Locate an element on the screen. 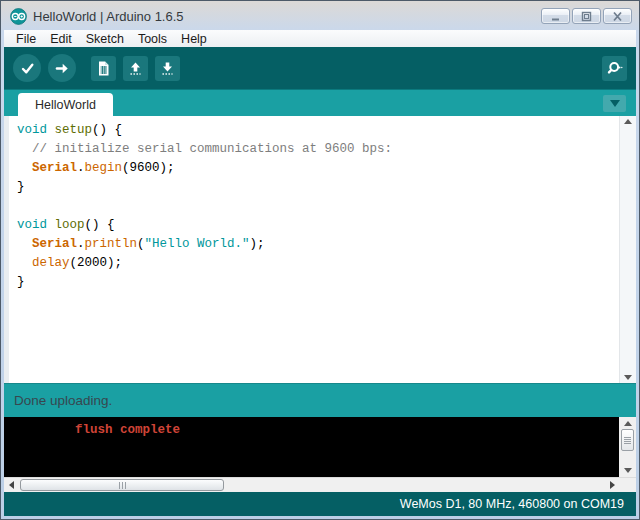 Image resolution: width=640 pixels, height=520 pixels. checkmark-icon is located at coordinates (28, 68).